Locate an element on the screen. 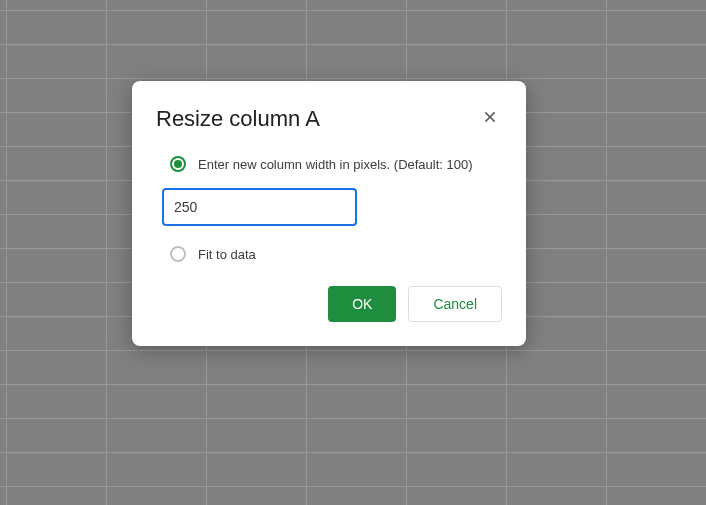  radio-fit-to-data is located at coordinates (178, 254).